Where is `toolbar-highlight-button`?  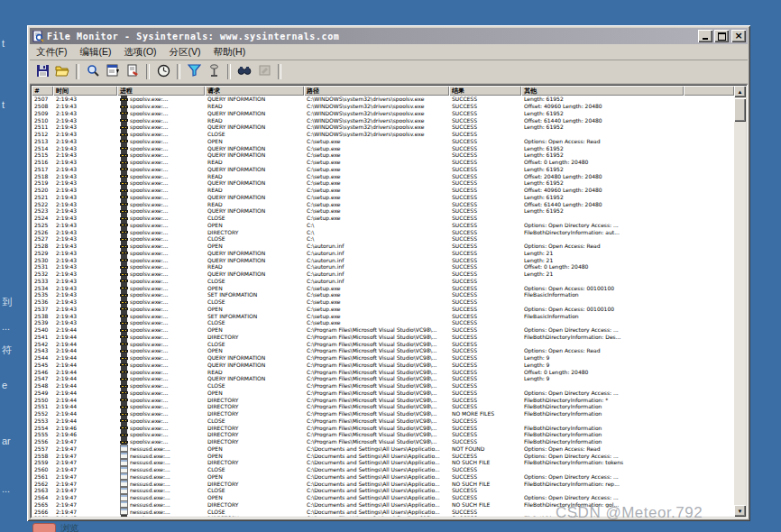 toolbar-highlight-button is located at coordinates (264, 72).